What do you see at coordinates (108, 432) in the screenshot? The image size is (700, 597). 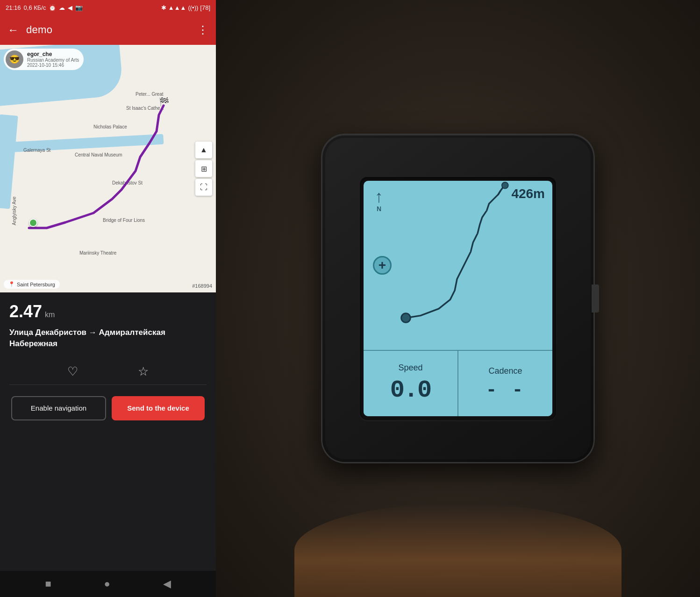 I see `info-panel: 2.47 km Улица Декабристов → Адмиралтейск…` at bounding box center [108, 432].